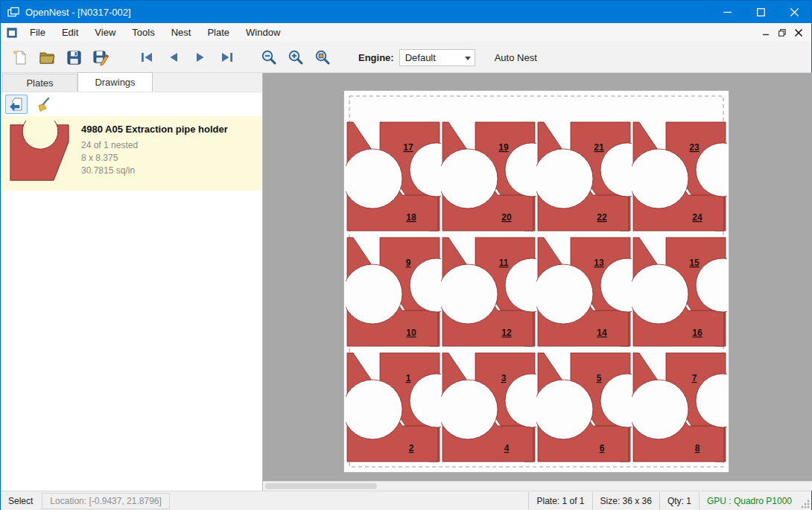 The image size is (812, 510). Describe the element at coordinates (323, 57) in the screenshot. I see `zoom-fit-button` at that location.